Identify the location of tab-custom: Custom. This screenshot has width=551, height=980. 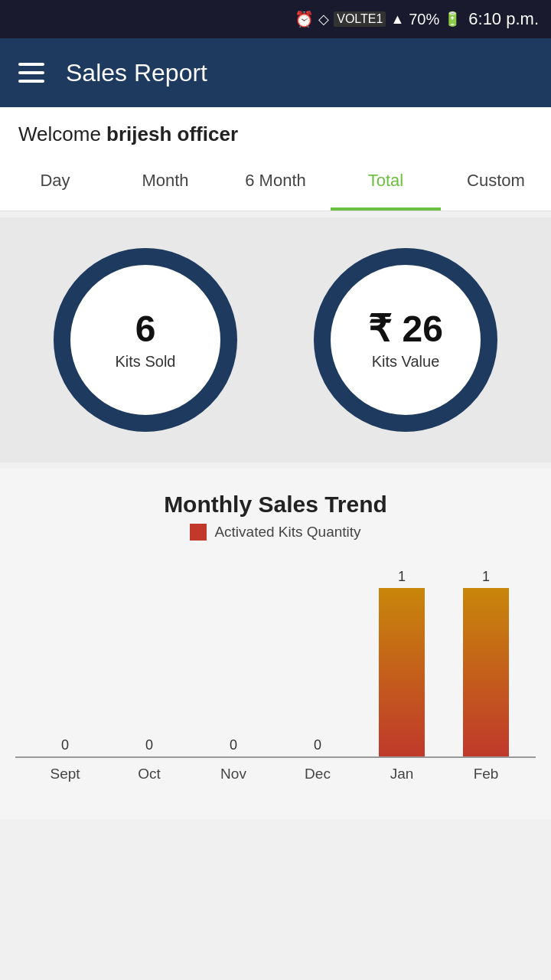
(496, 182).